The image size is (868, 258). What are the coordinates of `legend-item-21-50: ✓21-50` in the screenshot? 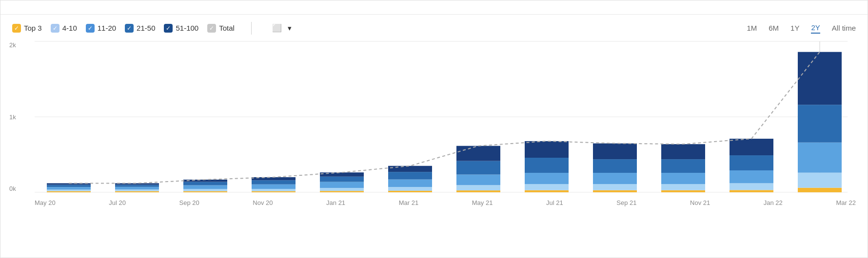 It's located at (140, 28).